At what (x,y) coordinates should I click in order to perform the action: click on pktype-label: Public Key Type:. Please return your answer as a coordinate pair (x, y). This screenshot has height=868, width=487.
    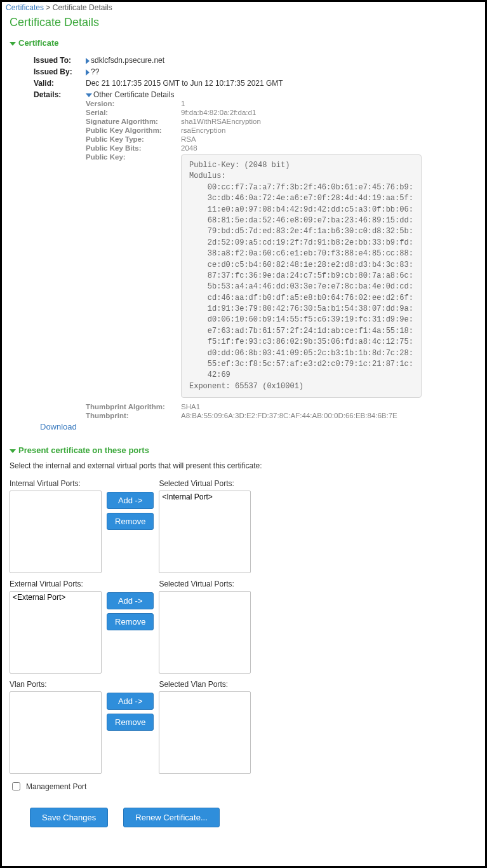
    Looking at the image, I should click on (133, 139).